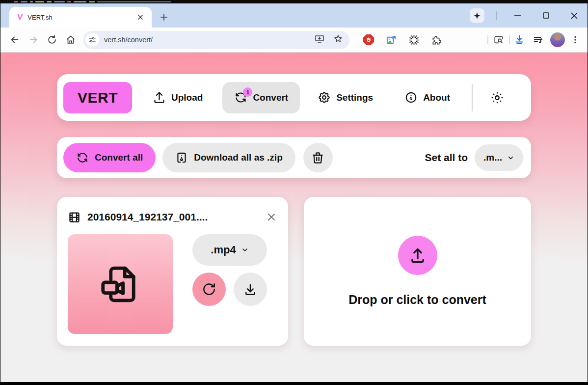 Image resolution: width=588 pixels, height=385 pixels. Describe the element at coordinates (294, 383) in the screenshot. I see `window-bottom-edge` at that location.